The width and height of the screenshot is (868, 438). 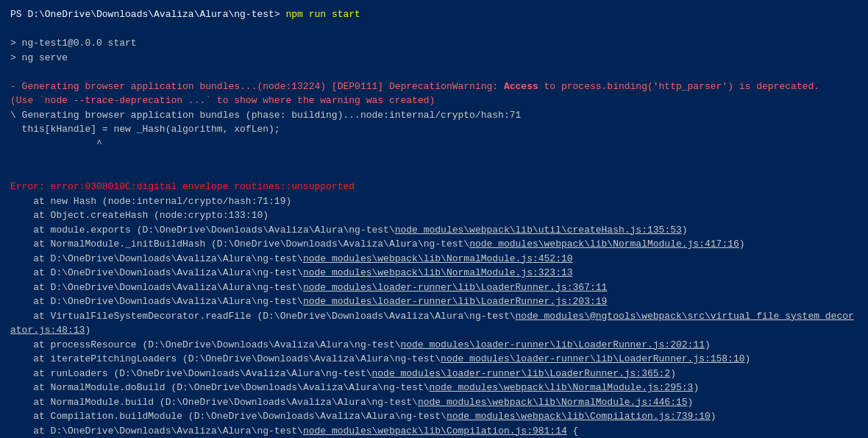 I want to click on code-line-1: this[kHandle] = new _Hash(algorithm, xof…, so click(x=434, y=130).